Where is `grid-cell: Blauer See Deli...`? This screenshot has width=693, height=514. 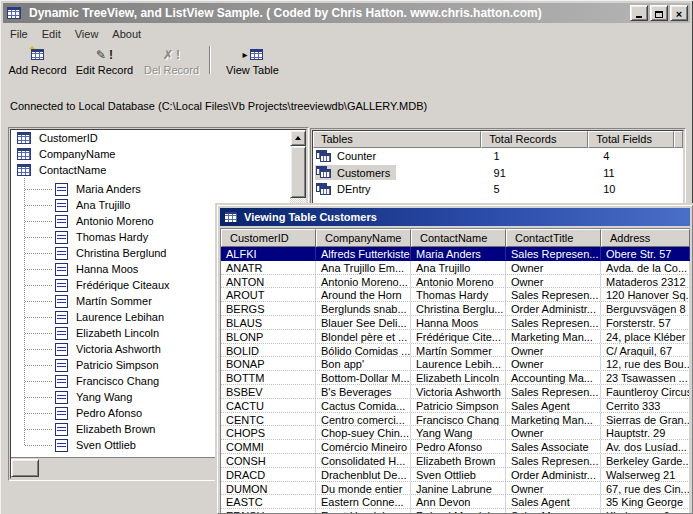
grid-cell: Blauer See Deli... is located at coordinates (364, 322).